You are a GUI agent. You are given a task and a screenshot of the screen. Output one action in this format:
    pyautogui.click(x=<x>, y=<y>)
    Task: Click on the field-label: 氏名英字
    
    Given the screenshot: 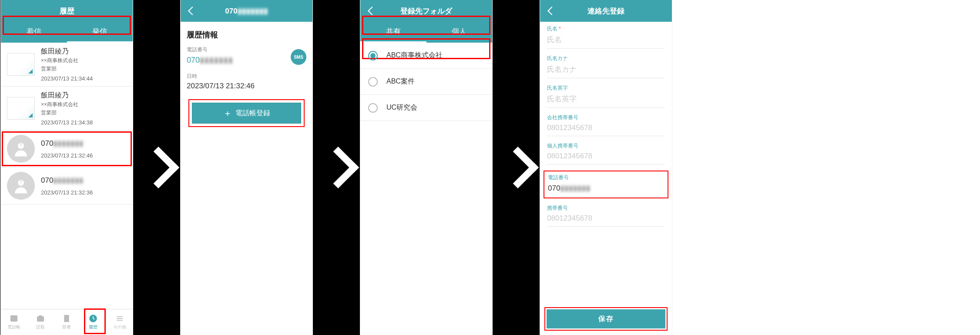 What is the action you would take?
    pyautogui.click(x=606, y=88)
    